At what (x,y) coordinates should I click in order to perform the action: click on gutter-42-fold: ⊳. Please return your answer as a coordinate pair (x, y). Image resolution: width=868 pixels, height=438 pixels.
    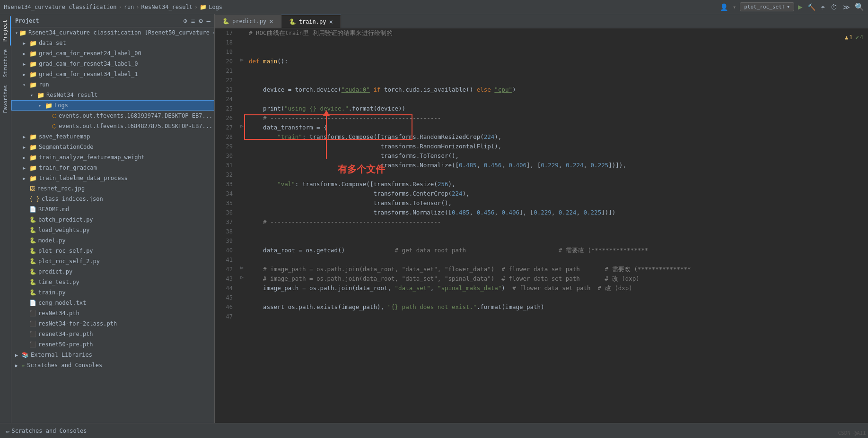
    Looking at the image, I should click on (242, 269).